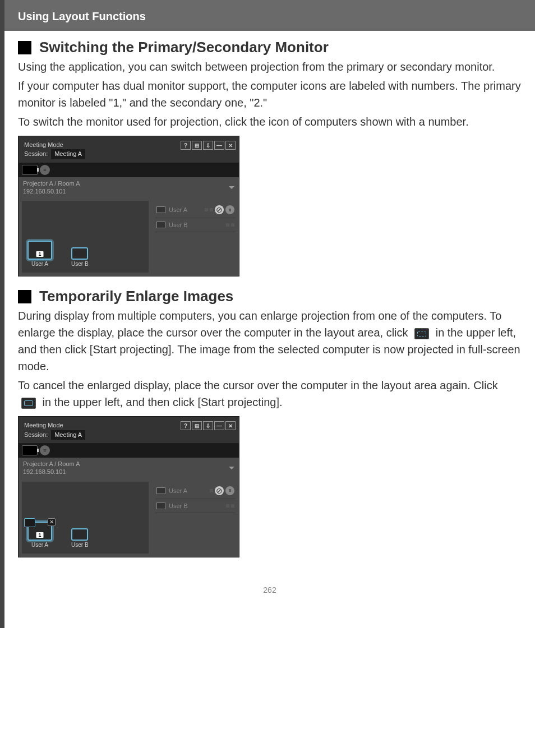  I want to click on header-title: Using Layout Functions, so click(270, 17).